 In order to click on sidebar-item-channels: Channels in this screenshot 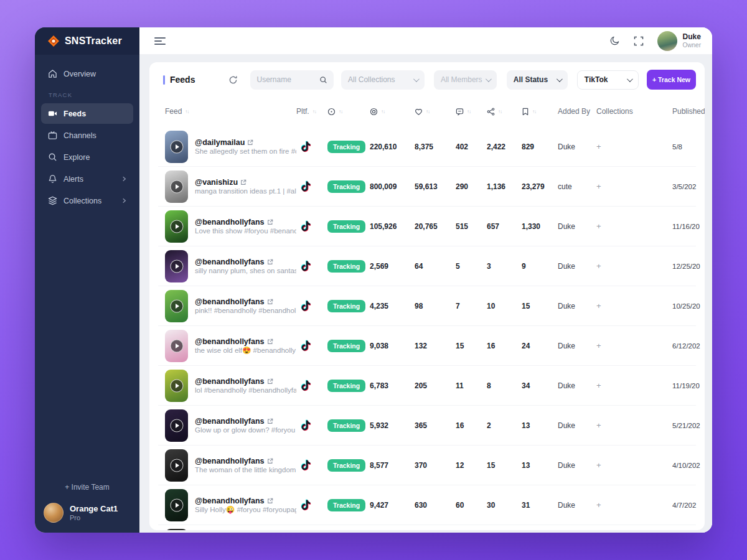, I will do `click(87, 136)`.